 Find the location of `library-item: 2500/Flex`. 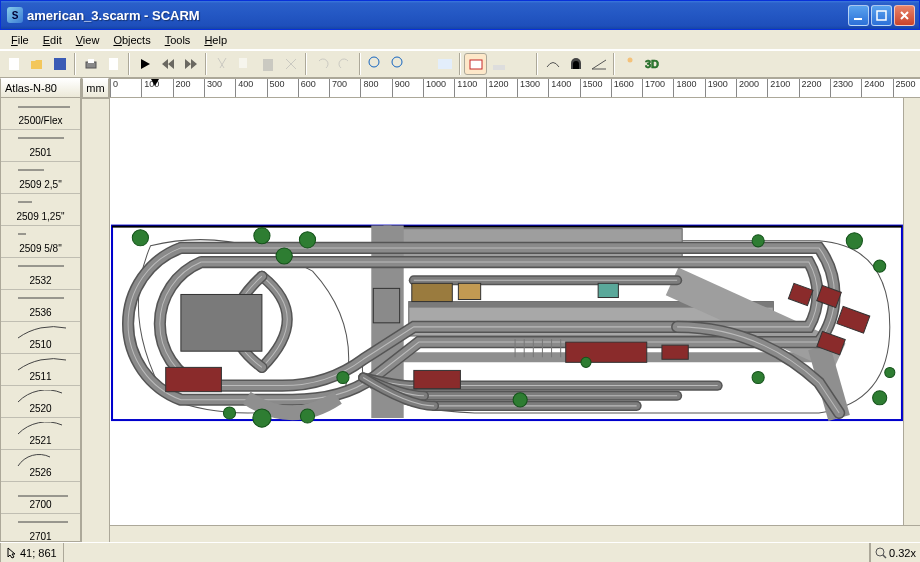

library-item: 2500/Flex is located at coordinates (40, 114).